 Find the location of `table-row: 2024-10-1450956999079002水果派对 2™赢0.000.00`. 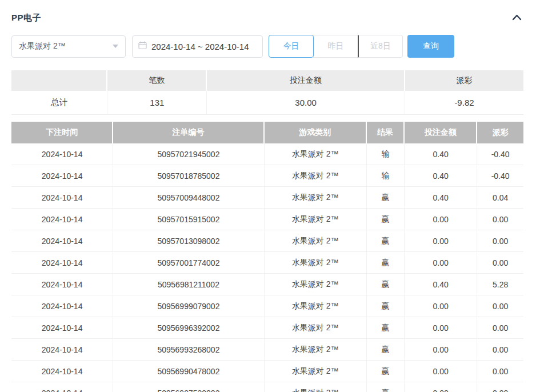

table-row: 2024-10-1450956999079002水果派对 2™赢0.000.00 is located at coordinates (267, 306).